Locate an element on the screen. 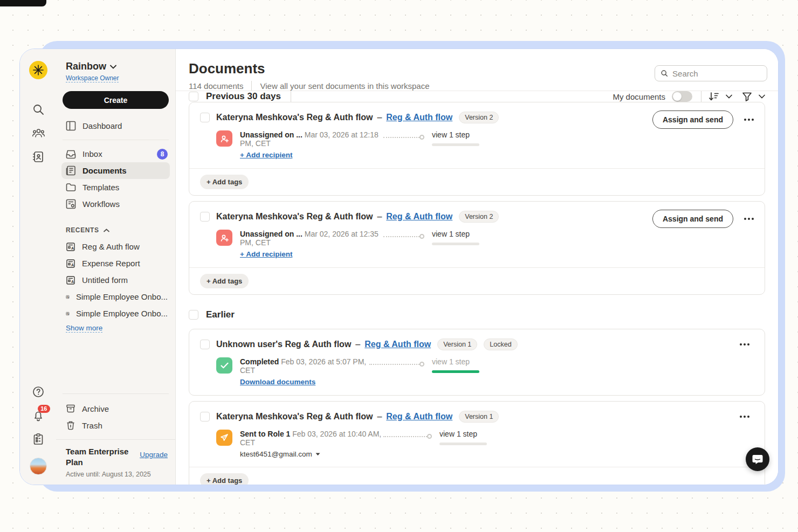  my-documents-label: My documents is located at coordinates (639, 97).